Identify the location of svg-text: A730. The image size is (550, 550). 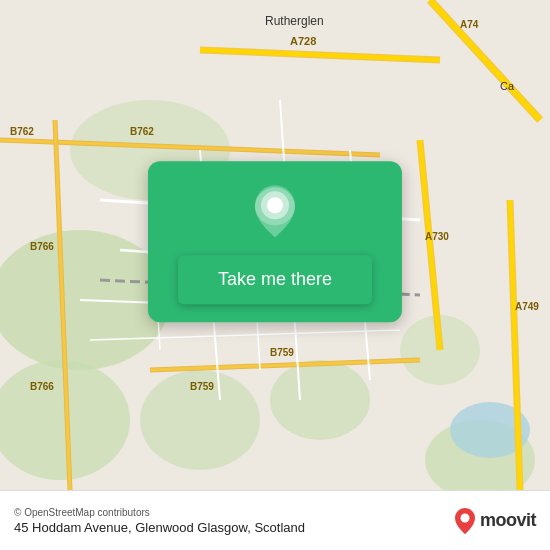
(437, 236).